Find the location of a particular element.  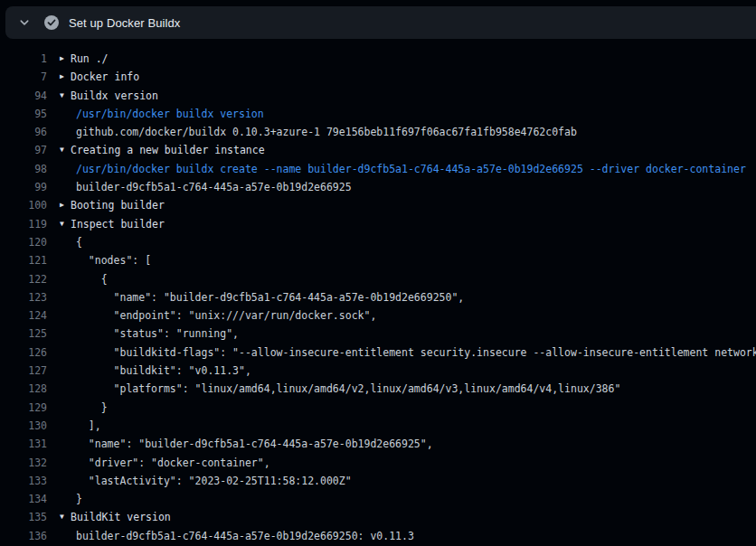

log-line: 131 "name": "builder-d9cfb5a1-c764-445a-… is located at coordinates (378, 444).